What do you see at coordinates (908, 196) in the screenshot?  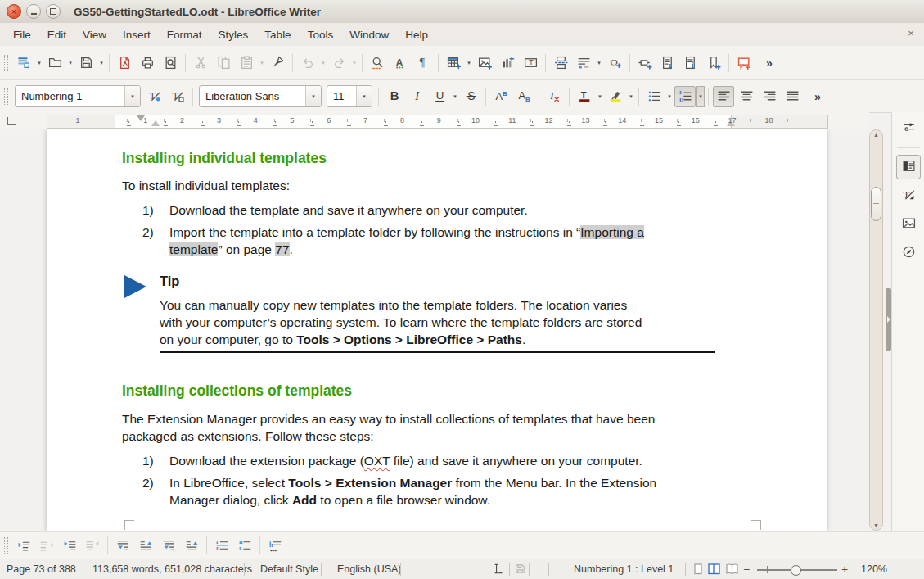 I see `styles-deck-button: T` at bounding box center [908, 196].